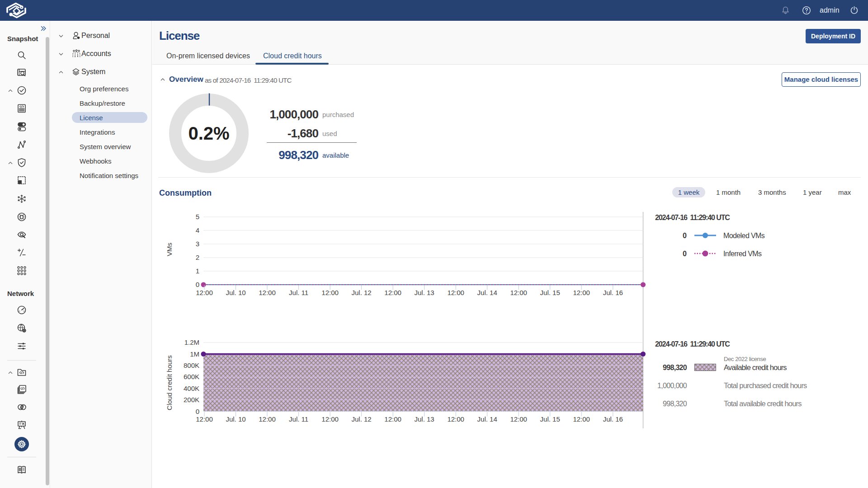 Image resolution: width=868 pixels, height=488 pixels. I want to click on svg-text: 2, so click(198, 258).